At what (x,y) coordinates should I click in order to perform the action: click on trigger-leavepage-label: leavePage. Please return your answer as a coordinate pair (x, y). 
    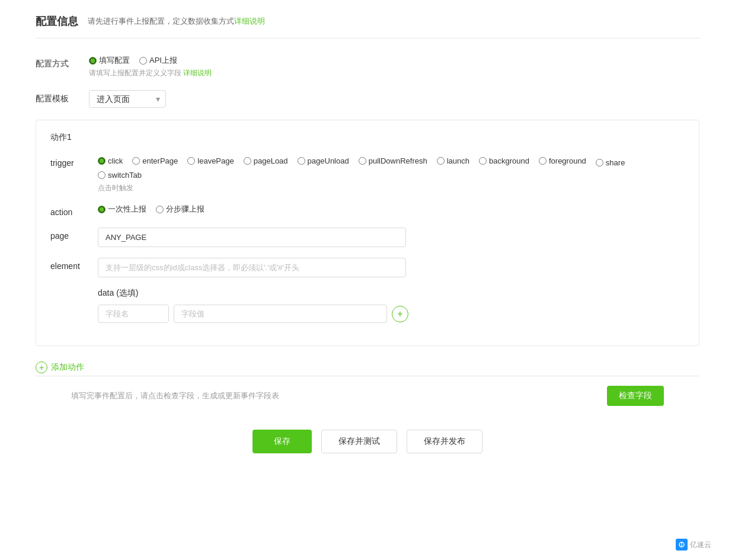
    Looking at the image, I should click on (216, 161).